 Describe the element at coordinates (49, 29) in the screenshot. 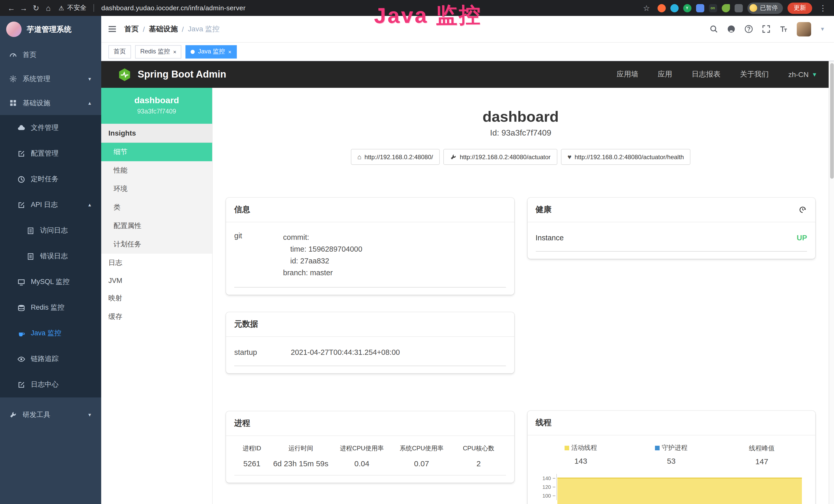

I see `app-title: 芋道管理系统` at that location.